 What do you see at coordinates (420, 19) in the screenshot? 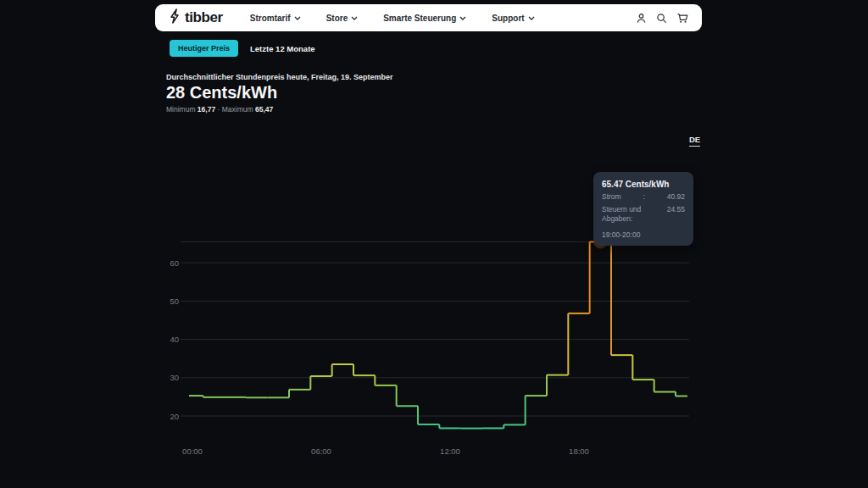
I see `nav-item-label: Smarte Steuerung` at bounding box center [420, 19].